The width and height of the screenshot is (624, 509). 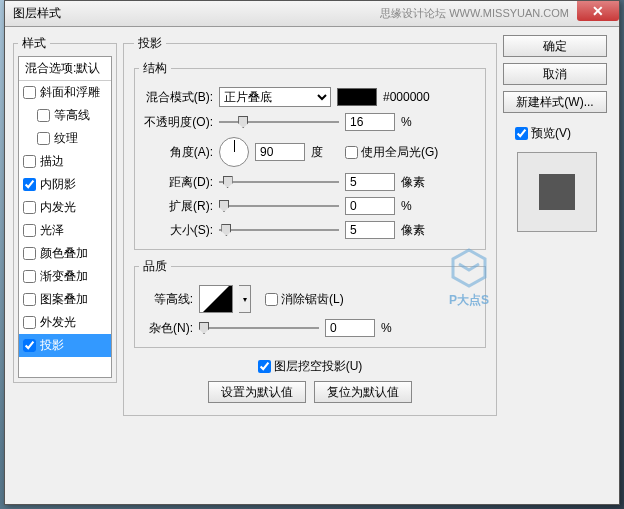 What do you see at coordinates (370, 230) in the screenshot?
I see `size-input` at bounding box center [370, 230].